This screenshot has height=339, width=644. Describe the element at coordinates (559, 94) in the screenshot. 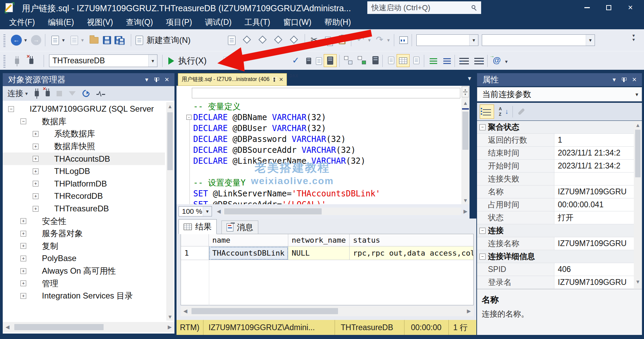

I see `properties-object-combobox: 当前连接参数 ▾` at that location.